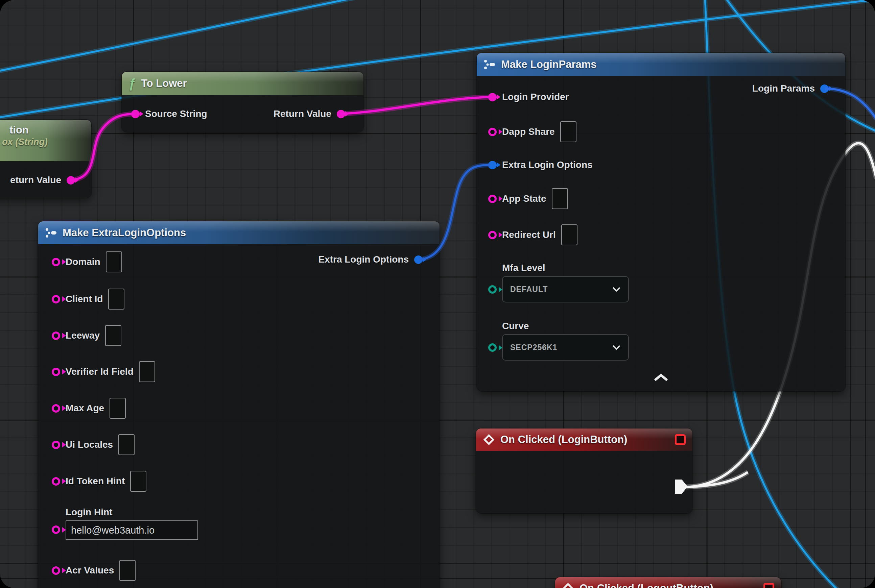  What do you see at coordinates (56, 482) in the screenshot?
I see `id-token-hint-pin` at bounding box center [56, 482].